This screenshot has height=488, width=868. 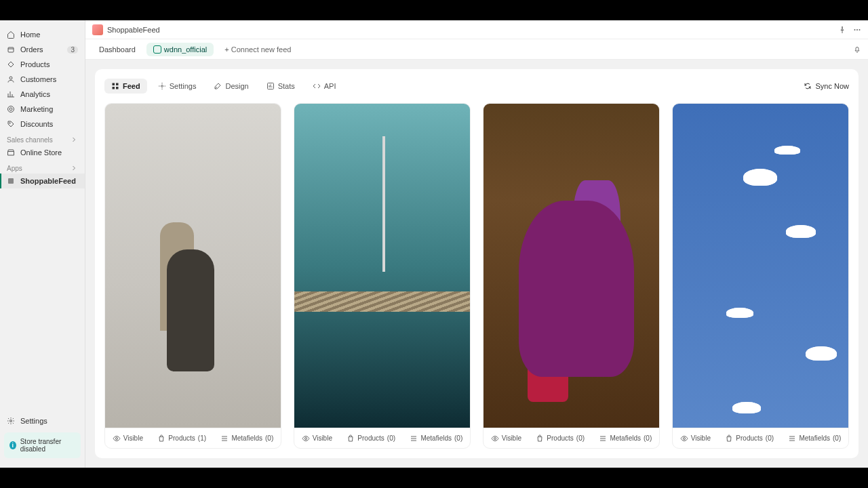 What do you see at coordinates (42, 181) in the screenshot?
I see `nav-shoppablefeed: ShoppableFeed` at bounding box center [42, 181].